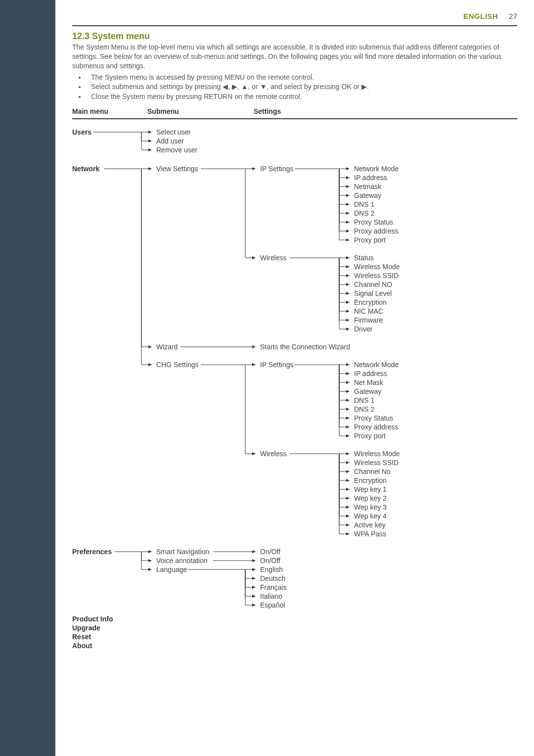 This screenshot has width=534, height=756. What do you see at coordinates (377, 454) in the screenshot?
I see `chg-wl-item: Wireless Mode` at bounding box center [377, 454].